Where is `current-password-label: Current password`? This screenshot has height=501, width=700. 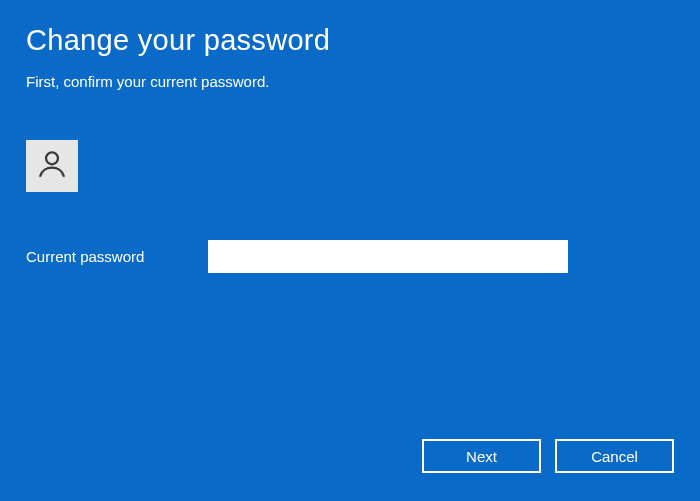 current-password-label: Current password is located at coordinates (117, 256).